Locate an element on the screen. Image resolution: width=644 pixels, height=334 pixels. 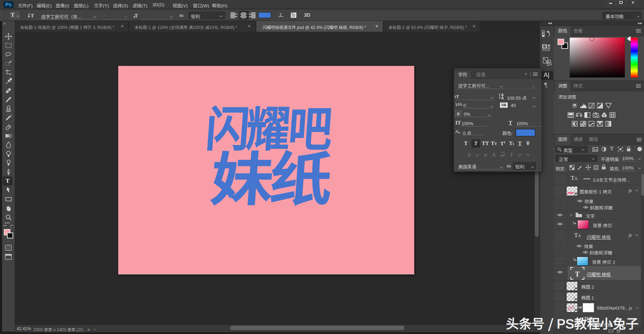
svg-text: A is located at coordinates (502, 98).